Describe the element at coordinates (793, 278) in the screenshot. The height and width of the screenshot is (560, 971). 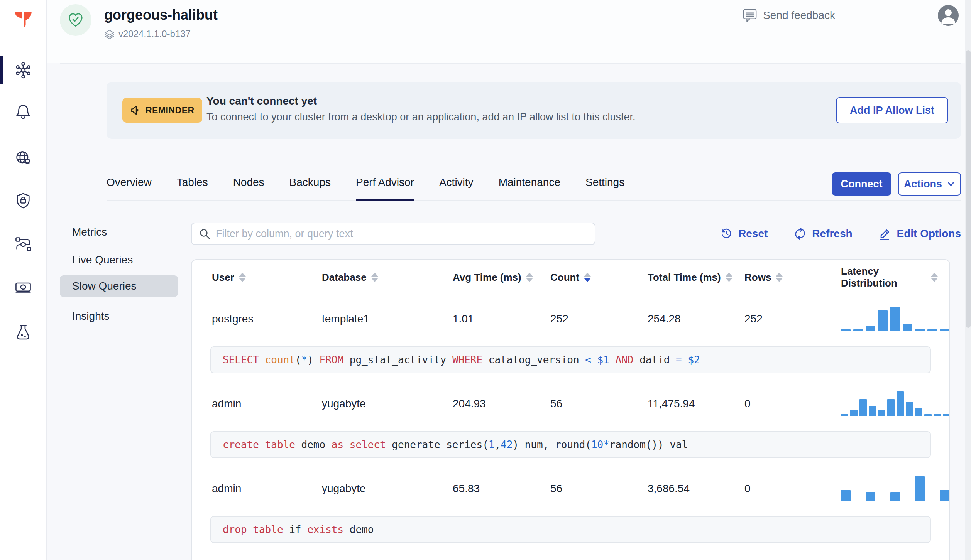
I see `column-header-rows: Rows` at that location.